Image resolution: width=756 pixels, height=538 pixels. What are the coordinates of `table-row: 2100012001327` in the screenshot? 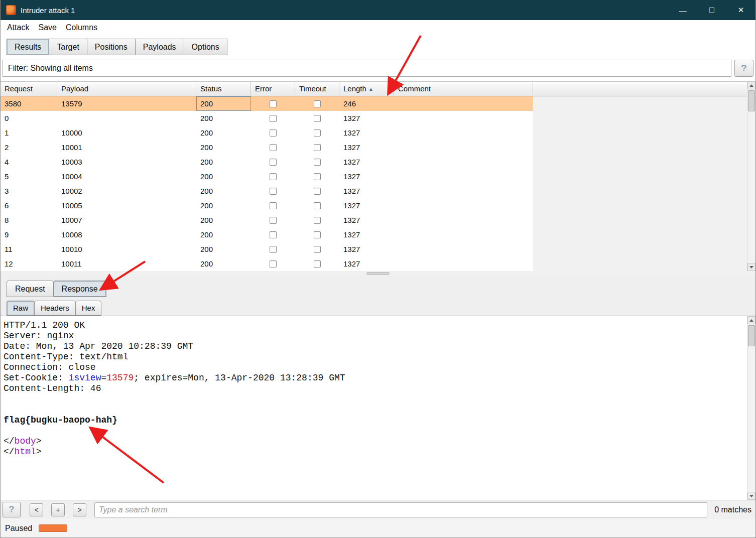 It's located at (267, 148).